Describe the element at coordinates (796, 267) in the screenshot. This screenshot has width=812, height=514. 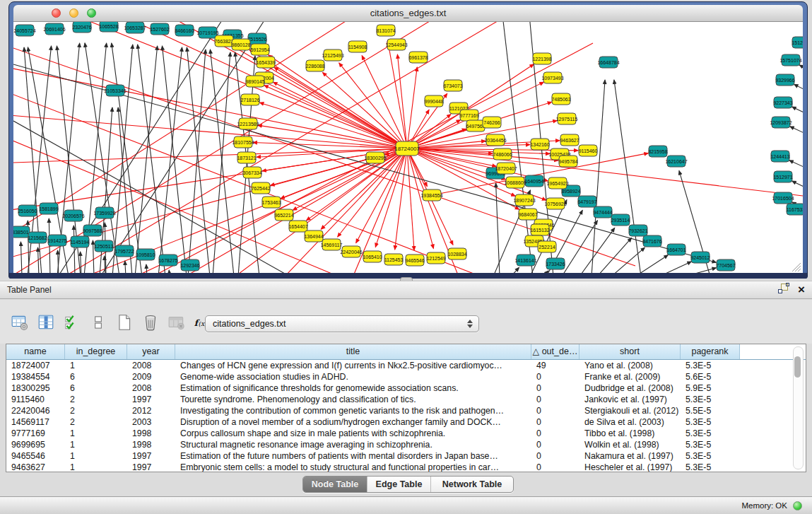
I see `resize-grip-icon` at that location.